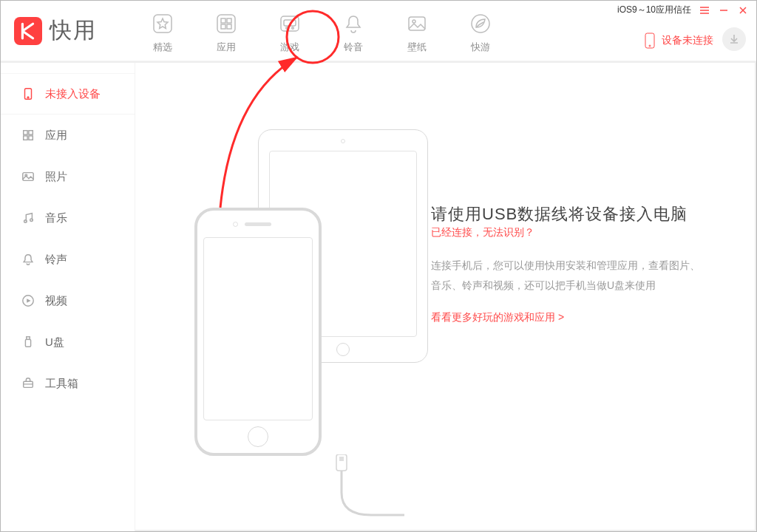 The image size is (757, 532). I want to click on topnav-label: 游戏, so click(290, 47).